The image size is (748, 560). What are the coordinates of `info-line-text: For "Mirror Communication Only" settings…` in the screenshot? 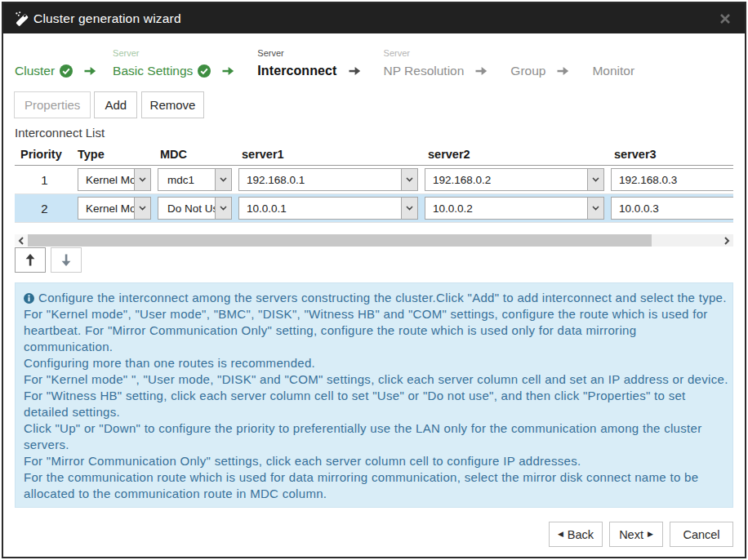 It's located at (302, 460).